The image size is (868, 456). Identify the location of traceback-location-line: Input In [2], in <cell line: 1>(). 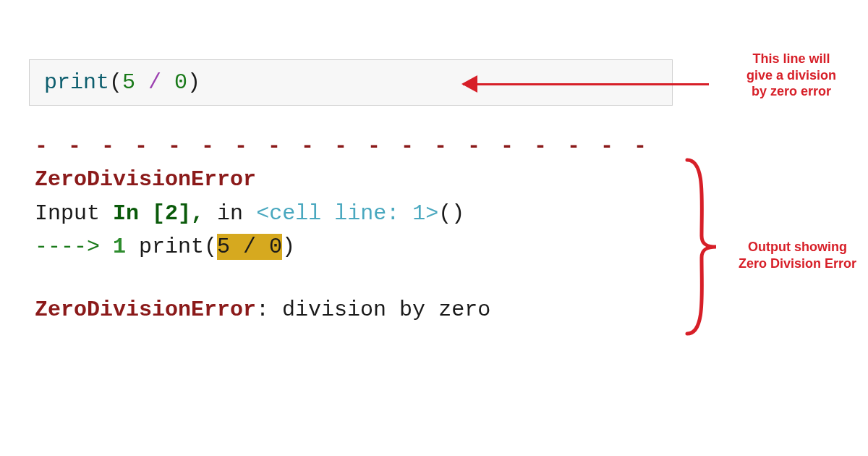
(263, 214).